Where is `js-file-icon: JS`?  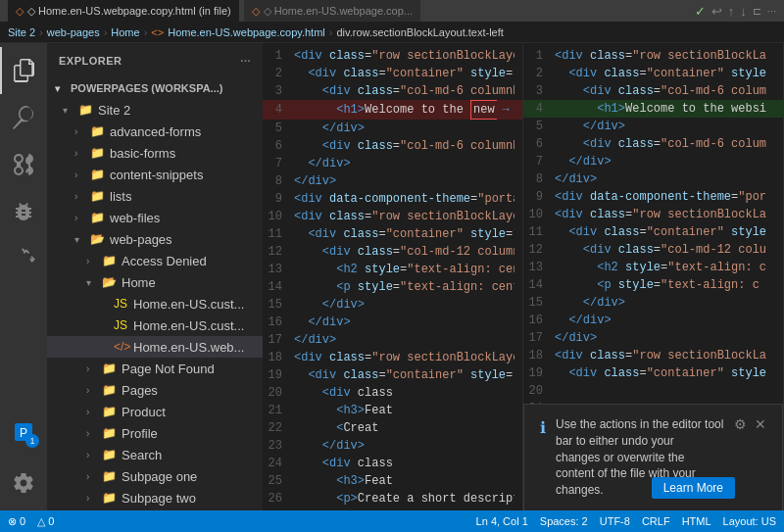 js-file-icon: JS is located at coordinates (122, 325).